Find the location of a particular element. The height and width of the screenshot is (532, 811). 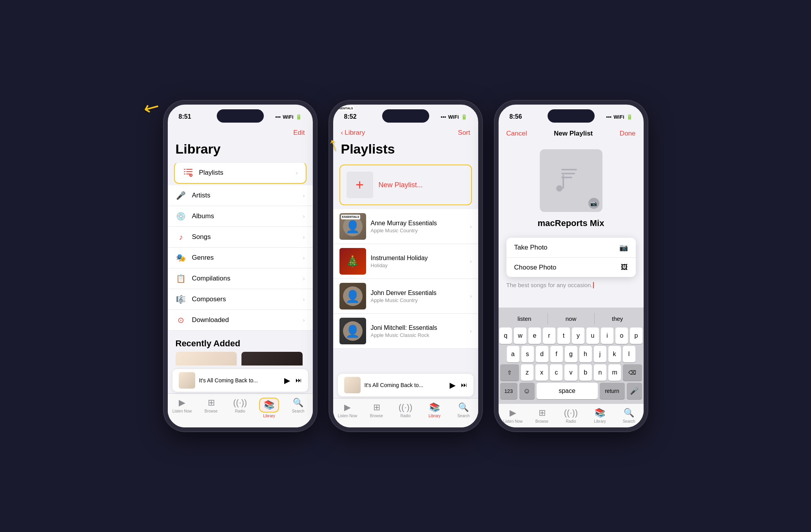

skip-button: ⏭ is located at coordinates (299, 380).